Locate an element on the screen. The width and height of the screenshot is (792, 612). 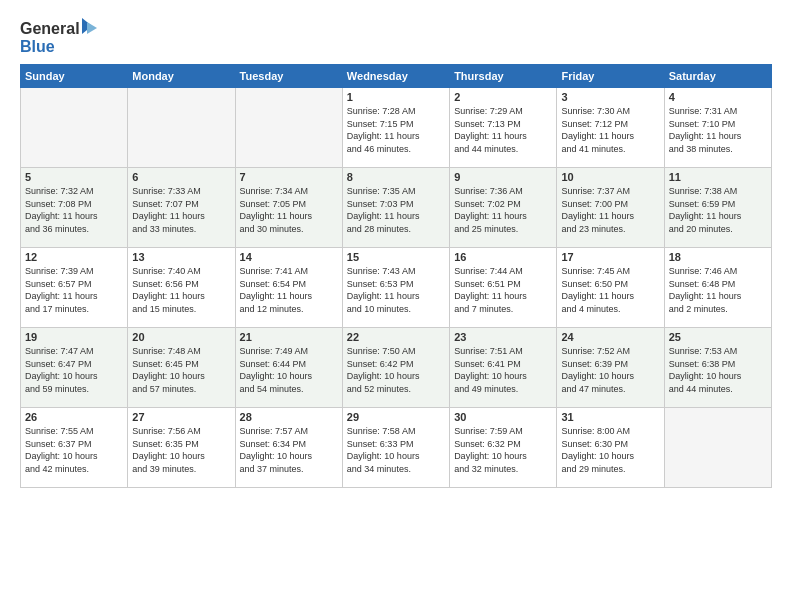
day-number: 9 is located at coordinates (503, 177).